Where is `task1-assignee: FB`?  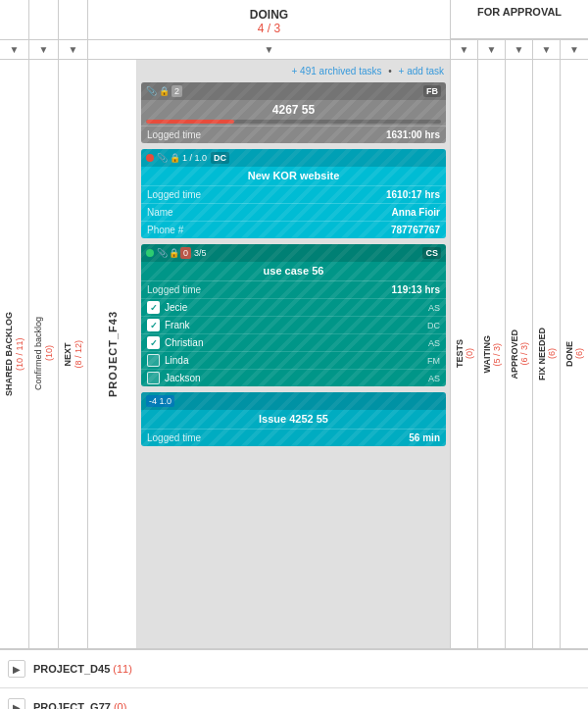
task1-assignee: FB is located at coordinates (432, 91).